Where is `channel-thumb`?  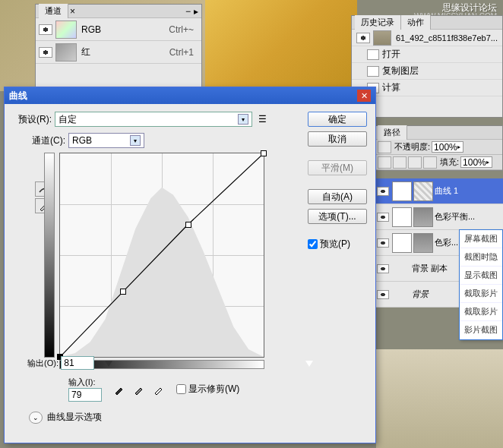
channel-thumb is located at coordinates (66, 52).